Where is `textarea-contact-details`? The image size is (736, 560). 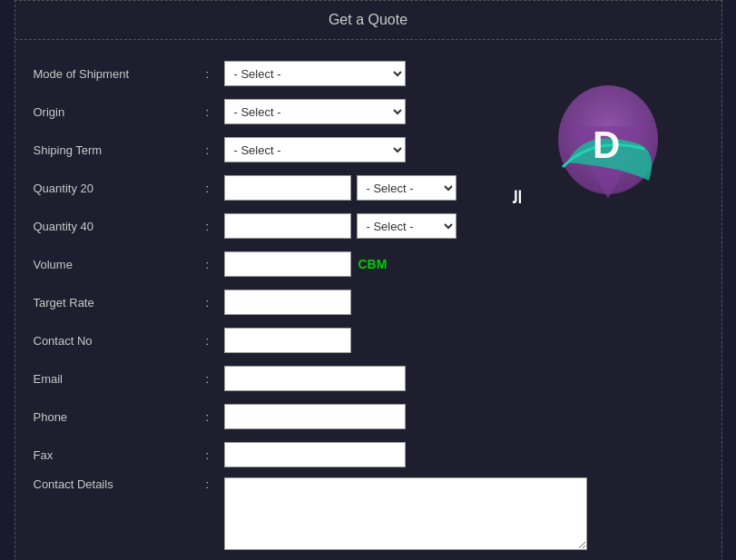
textarea-contact-details is located at coordinates (406, 514).